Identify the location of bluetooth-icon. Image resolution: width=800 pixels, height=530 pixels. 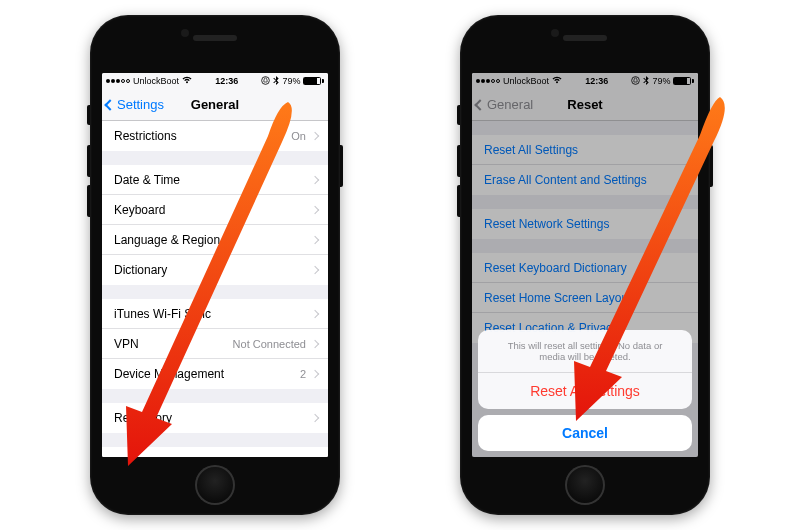
(276, 82).